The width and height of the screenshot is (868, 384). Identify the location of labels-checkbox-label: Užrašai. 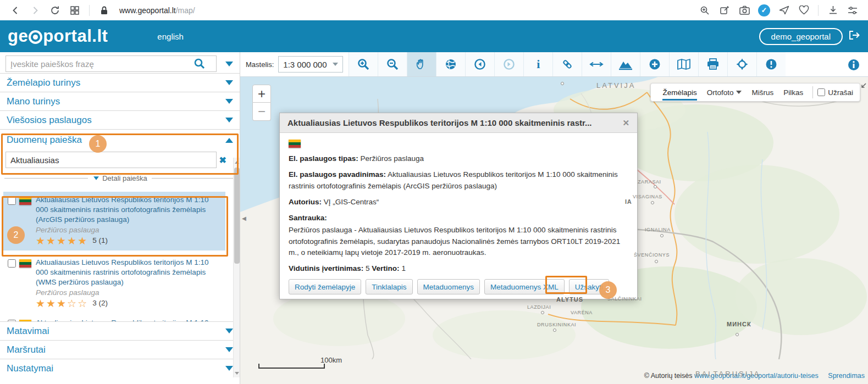
(841, 92).